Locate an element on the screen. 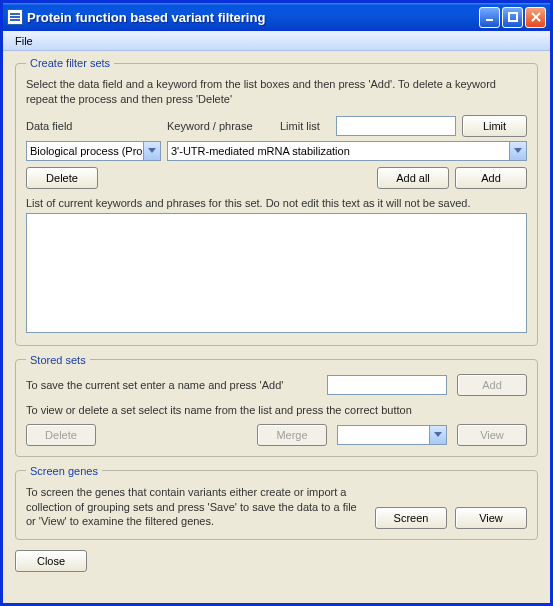 This screenshot has height=606, width=553. minimize-button is located at coordinates (490, 18).